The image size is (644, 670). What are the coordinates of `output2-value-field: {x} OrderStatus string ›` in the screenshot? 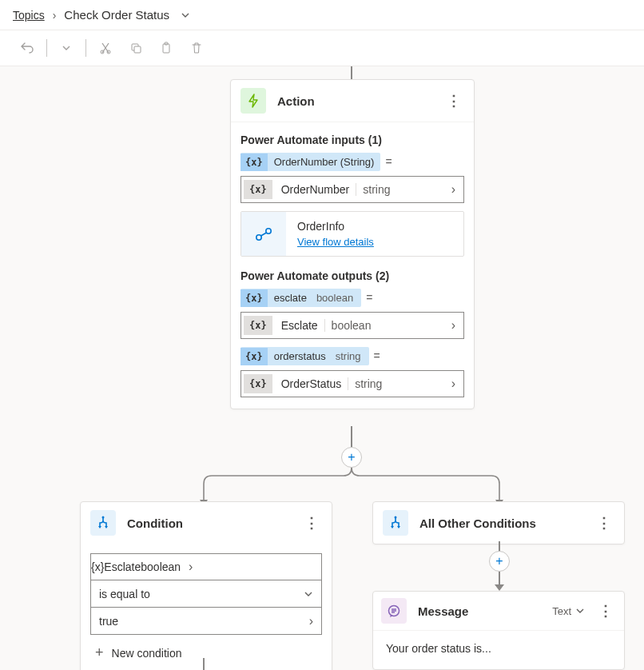 It's located at (352, 384).